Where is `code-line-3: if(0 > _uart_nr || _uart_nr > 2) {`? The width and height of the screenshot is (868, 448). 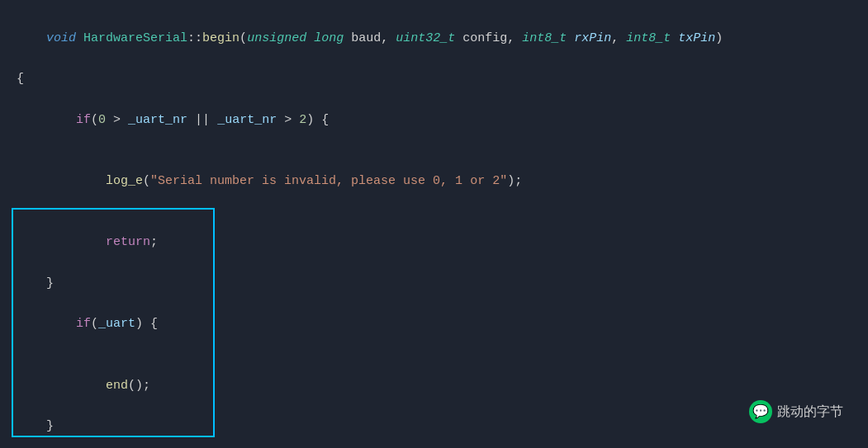
code-line-3: if(0 > _uart_nr || _uart_nr > 2) { is located at coordinates (434, 120).